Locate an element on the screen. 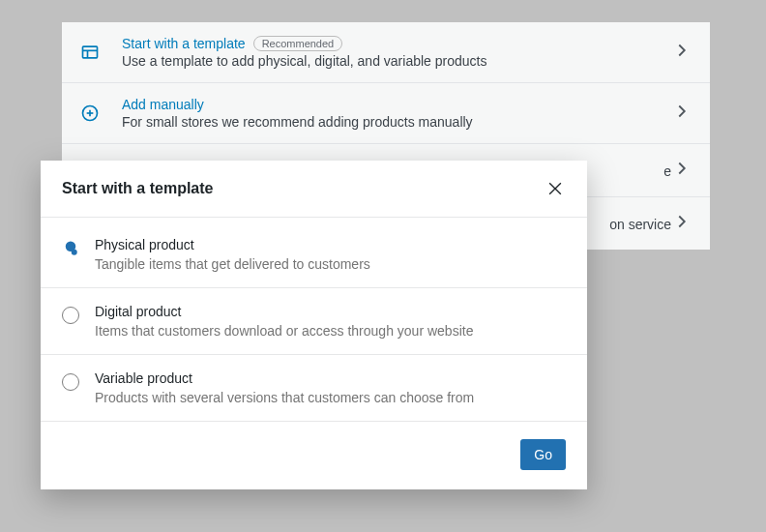  modal-option-description: Products with several versions that cust… is located at coordinates (331, 398).